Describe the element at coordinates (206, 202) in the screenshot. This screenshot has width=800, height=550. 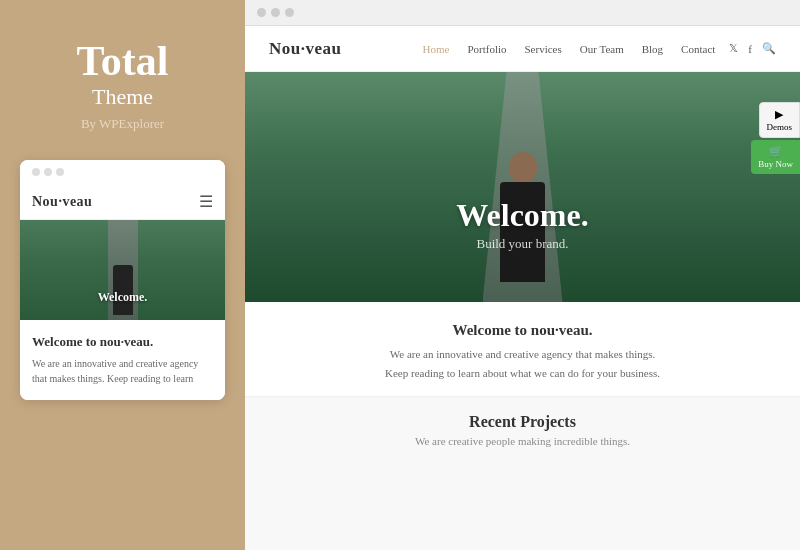
I see `hamburger-icon: ☰` at that location.